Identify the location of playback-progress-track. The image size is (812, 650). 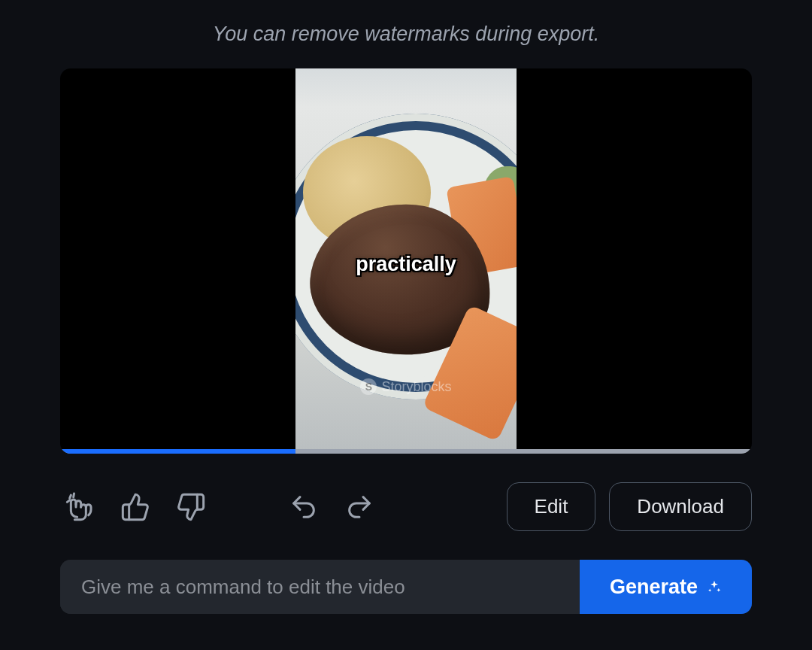
(406, 451).